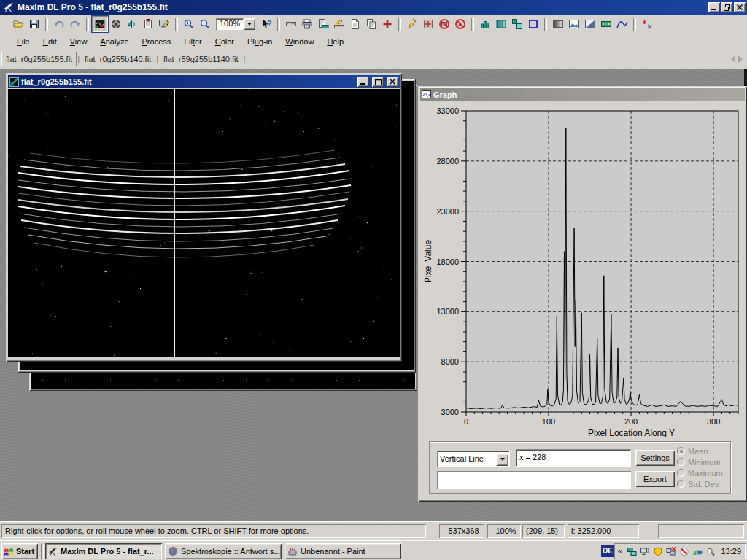 The height and width of the screenshot is (560, 747). Describe the element at coordinates (632, 551) in the screenshot. I see `network-connections-icon` at that location.